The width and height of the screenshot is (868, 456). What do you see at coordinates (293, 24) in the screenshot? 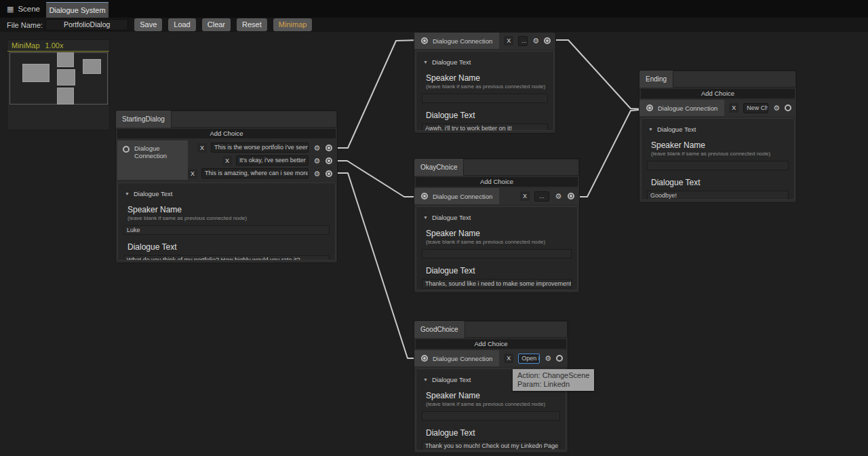
I see `minimap-toggle-button: Minimap` at bounding box center [293, 24].